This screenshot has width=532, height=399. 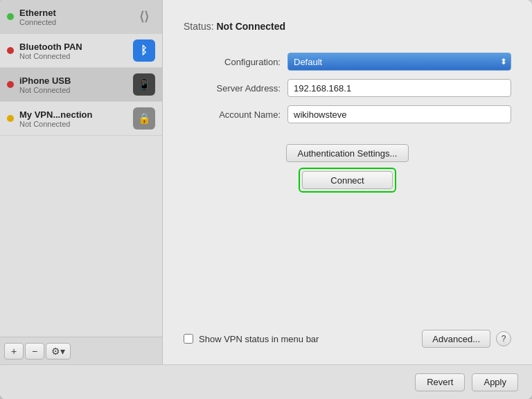 I want to click on ethernet-status: Connected, so click(x=76, y=22).